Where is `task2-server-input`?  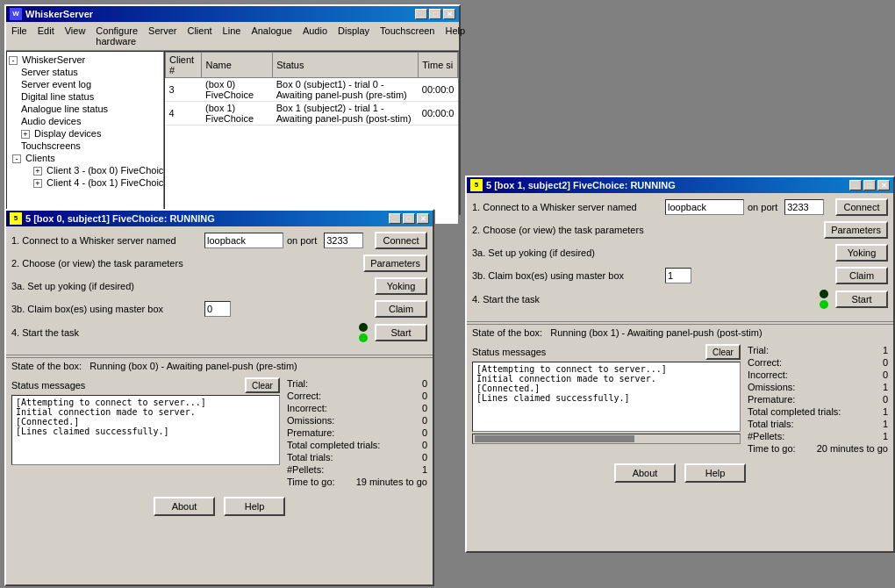
task2-server-input is located at coordinates (705, 207).